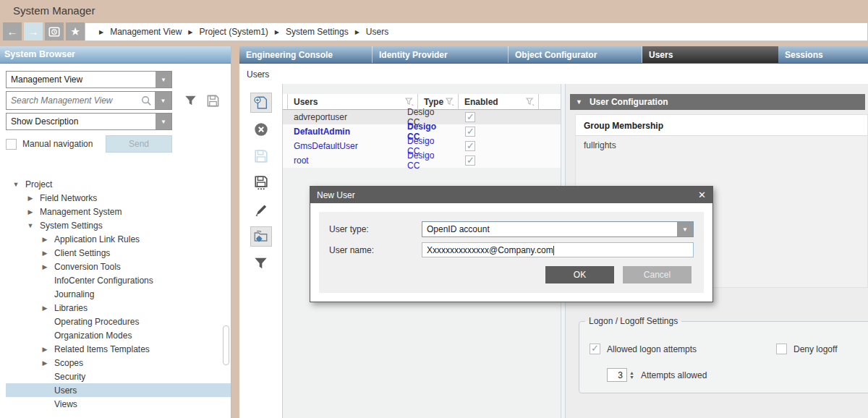 The width and height of the screenshot is (868, 418). What do you see at coordinates (119, 184) in the screenshot?
I see `tree-item-project: ▼Project` at bounding box center [119, 184].